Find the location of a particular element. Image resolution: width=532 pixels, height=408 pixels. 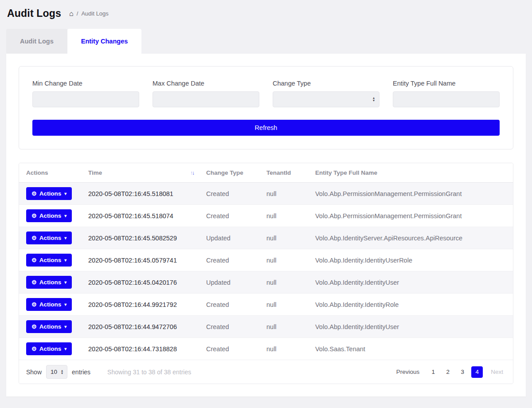

cell-time: 2020-05-08T02:16:44.9472706 is located at coordinates (144, 327).